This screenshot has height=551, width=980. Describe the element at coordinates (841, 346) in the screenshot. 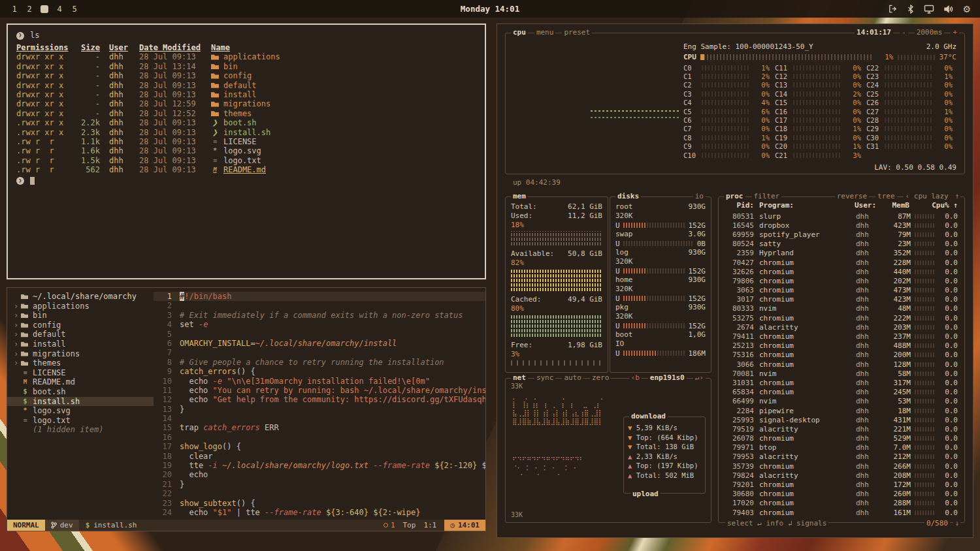

I see `process-row: 25213 chromium dhh 488M 0.0` at that location.